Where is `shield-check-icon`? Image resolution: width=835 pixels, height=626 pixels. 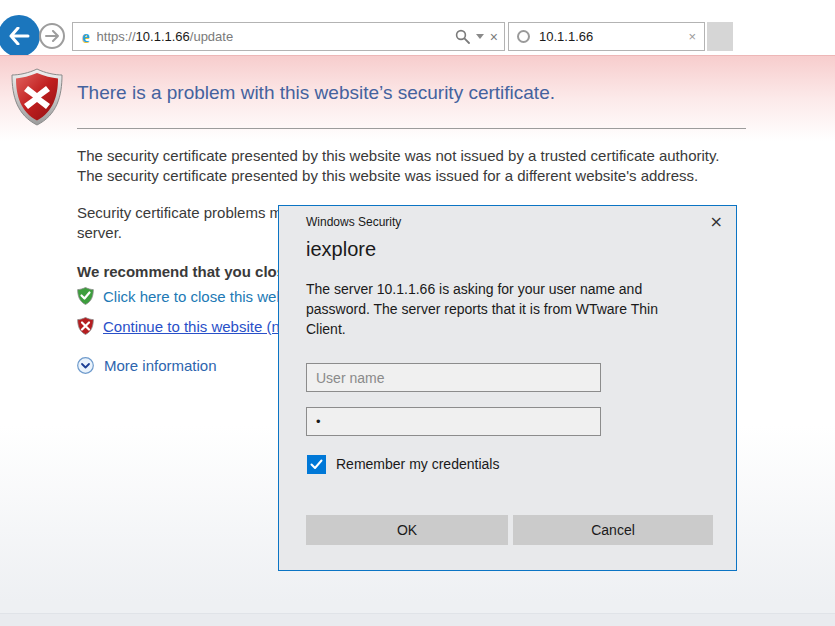
shield-check-icon is located at coordinates (86, 296).